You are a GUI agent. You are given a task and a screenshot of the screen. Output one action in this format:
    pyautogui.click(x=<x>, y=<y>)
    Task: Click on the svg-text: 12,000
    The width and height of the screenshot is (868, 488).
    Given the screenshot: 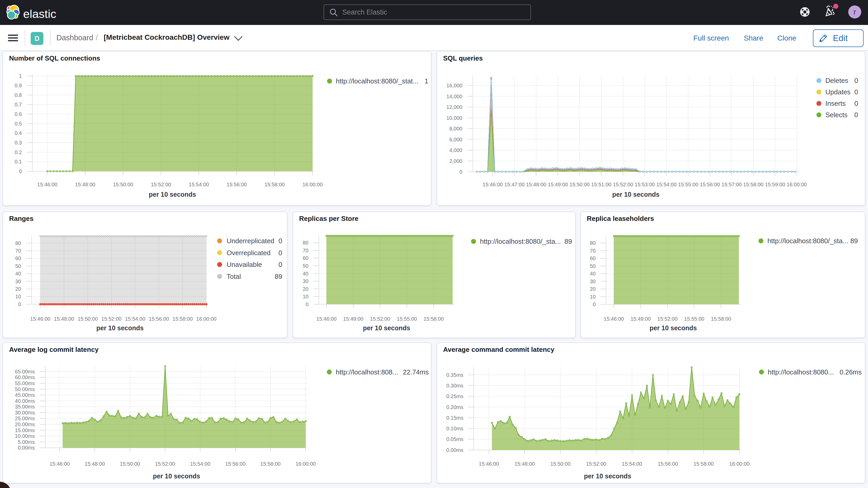 What is the action you would take?
    pyautogui.click(x=454, y=107)
    